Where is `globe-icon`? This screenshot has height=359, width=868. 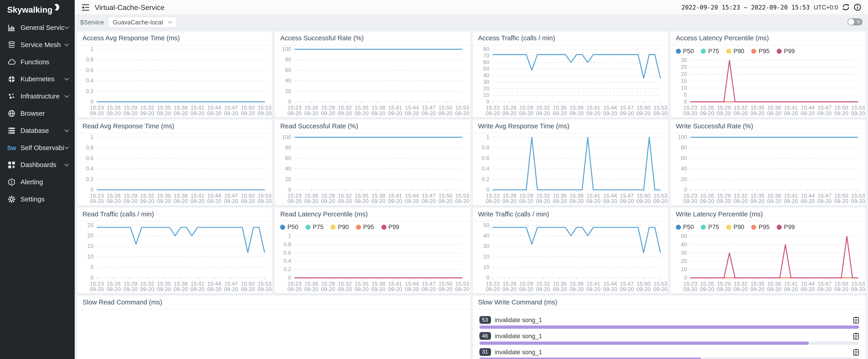
globe-icon is located at coordinates (11, 113).